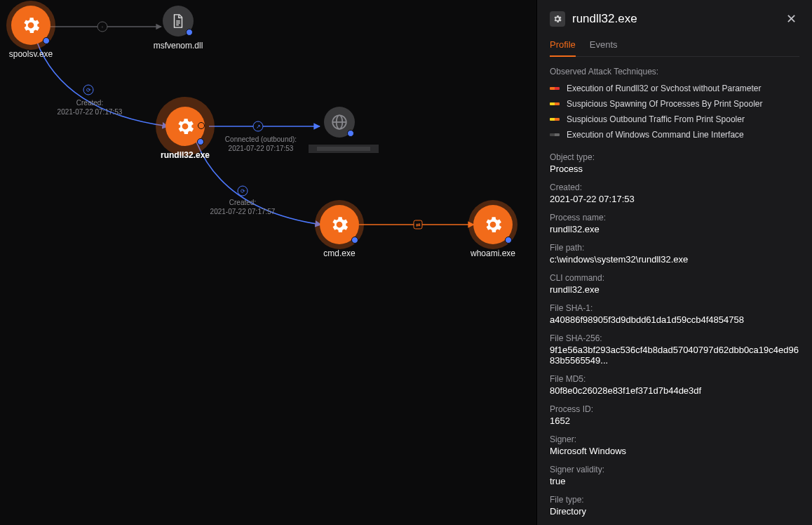 This screenshot has height=525, width=812. I want to click on node-label: cmd.exe, so click(339, 253).